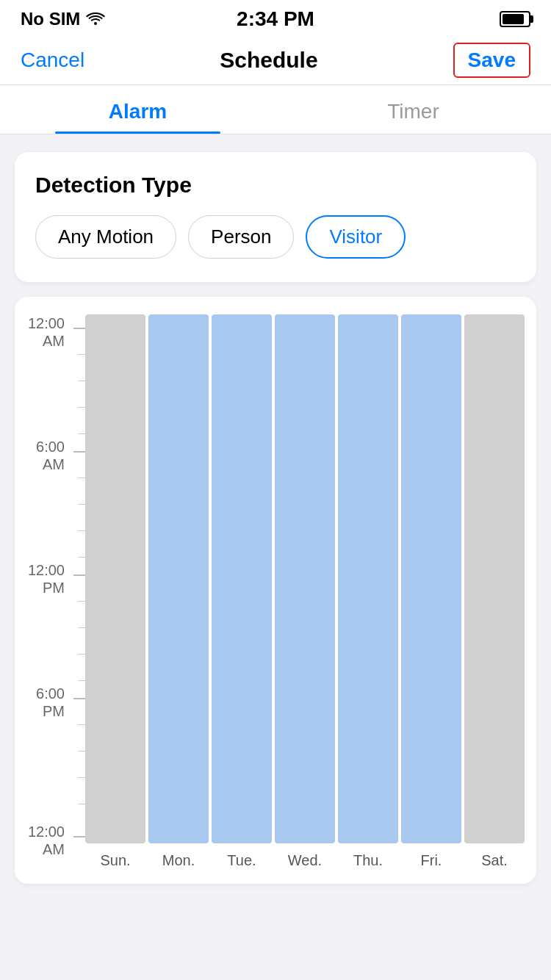 Image resolution: width=551 pixels, height=980 pixels. What do you see at coordinates (276, 110) in the screenshot?
I see `tabs-container: Alarm Timer` at bounding box center [276, 110].